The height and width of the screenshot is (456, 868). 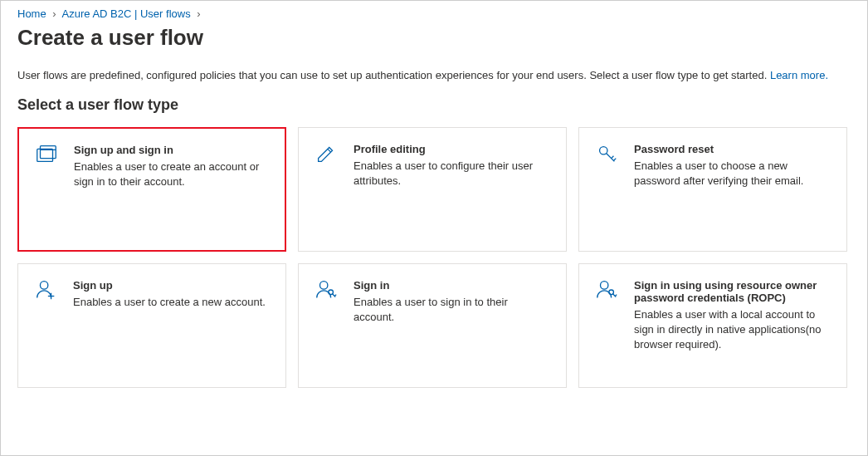 What do you see at coordinates (451, 286) in the screenshot?
I see `card-title: Sign in` at bounding box center [451, 286].